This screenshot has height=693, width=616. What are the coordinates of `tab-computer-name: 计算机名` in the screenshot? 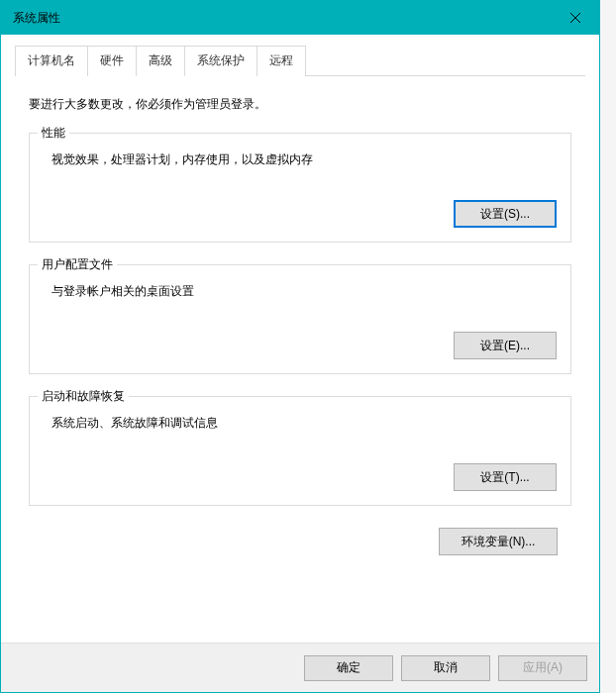 It's located at (51, 61).